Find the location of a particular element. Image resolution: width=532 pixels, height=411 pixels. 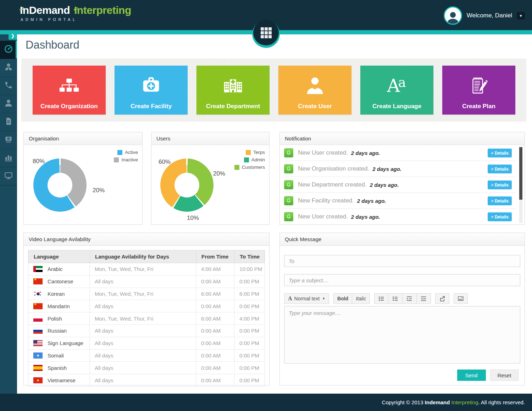

logo-secondary: Interpreting is located at coordinates (103, 10).